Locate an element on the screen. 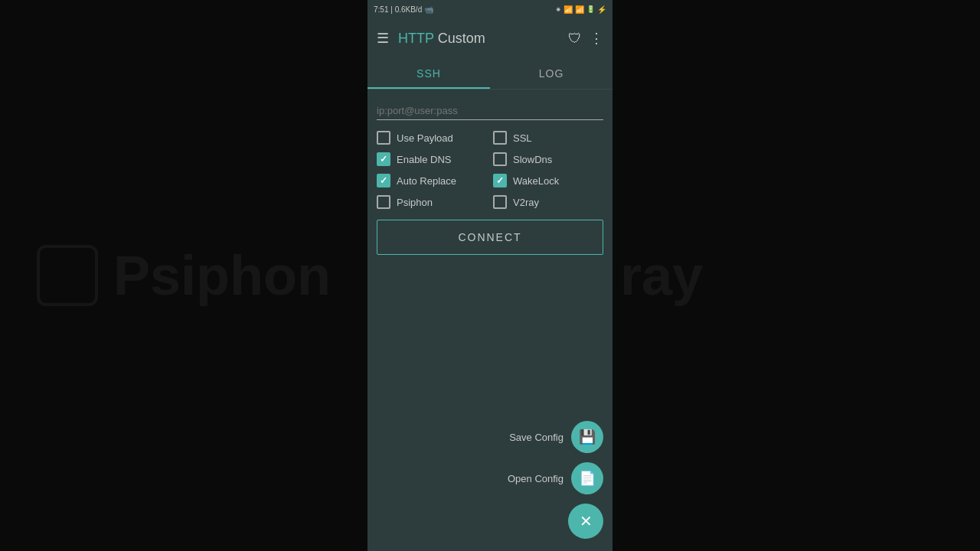 The image size is (980, 551). battery-icon: 🔋 is located at coordinates (591, 9).